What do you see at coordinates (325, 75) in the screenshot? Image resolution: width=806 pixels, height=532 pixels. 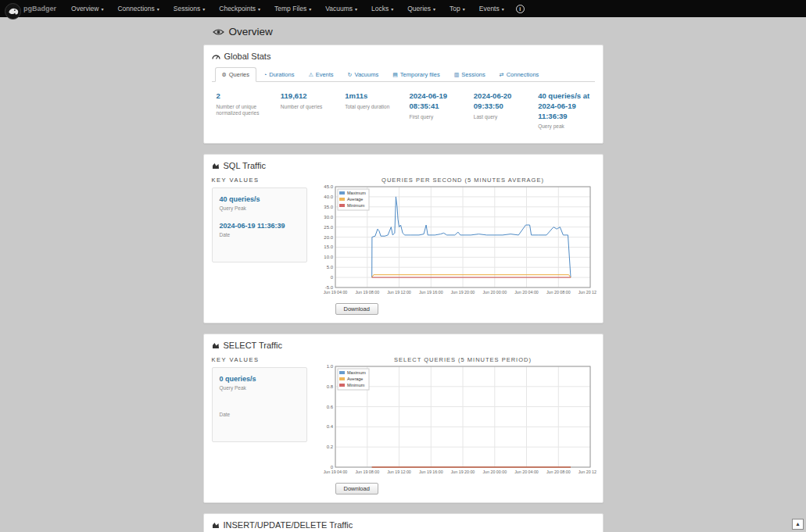 I see `tab-label: Events` at bounding box center [325, 75].